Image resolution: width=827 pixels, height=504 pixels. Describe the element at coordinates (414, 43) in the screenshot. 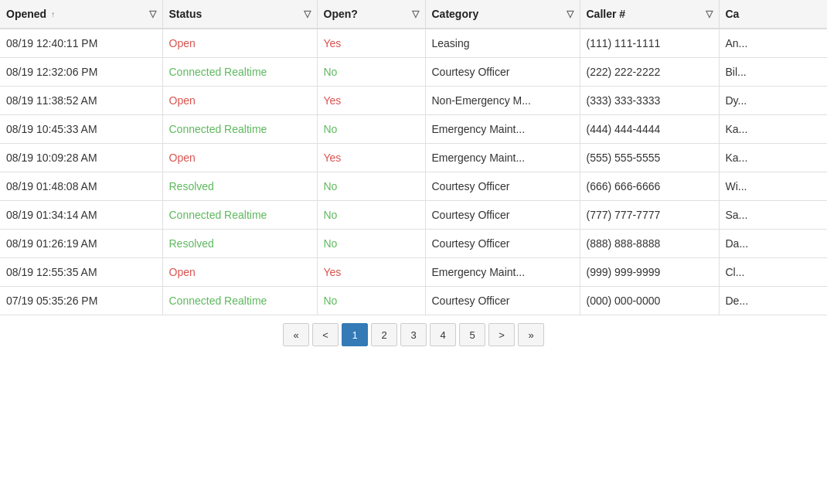

I see `table-row: 08/19 12:40:11 PMOpenYesLeasing(111) 111…` at that location.